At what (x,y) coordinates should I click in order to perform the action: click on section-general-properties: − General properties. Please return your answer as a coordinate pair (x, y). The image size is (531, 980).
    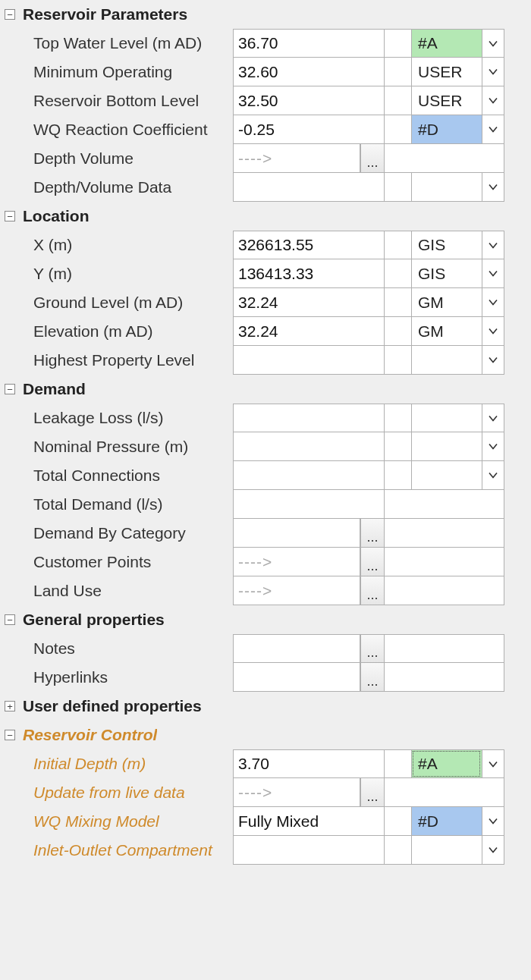
    Looking at the image, I should click on (266, 620).